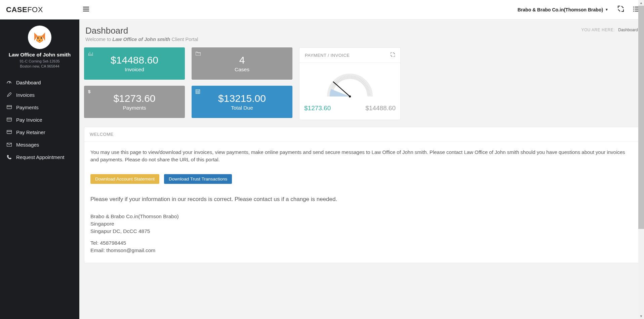 Image resolution: width=644 pixels, height=319 pixels. Describe the element at coordinates (134, 64) in the screenshot. I see `stat-invoiced: $14488.60 Invoiced` at that location.